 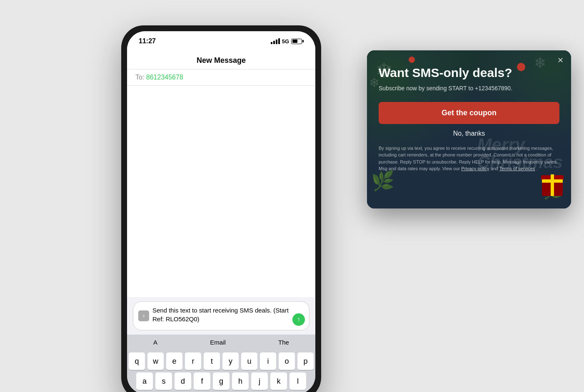 I want to click on compose-textbox: › Send this text to start receiving SMS …, so click(x=221, y=316).